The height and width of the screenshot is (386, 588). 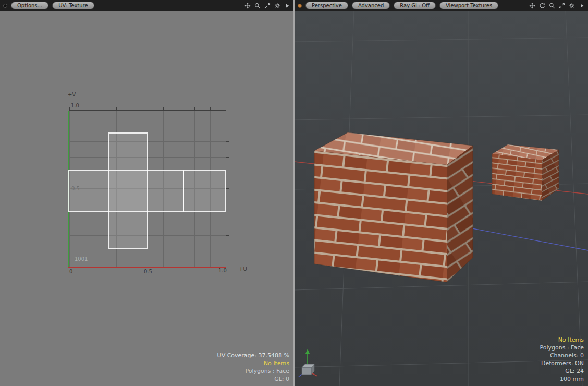 What do you see at coordinates (562, 379) in the screenshot?
I see `vp-grid-size-text: 100 mm` at bounding box center [562, 379].